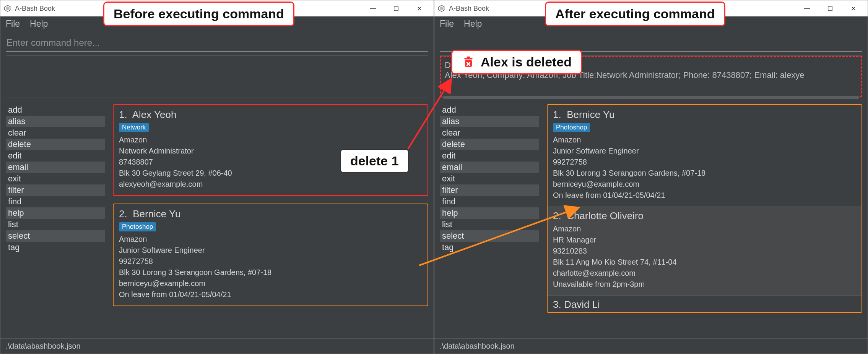  Describe the element at coordinates (635, 14) in the screenshot. I see `annotation-after: After executing command` at that location.